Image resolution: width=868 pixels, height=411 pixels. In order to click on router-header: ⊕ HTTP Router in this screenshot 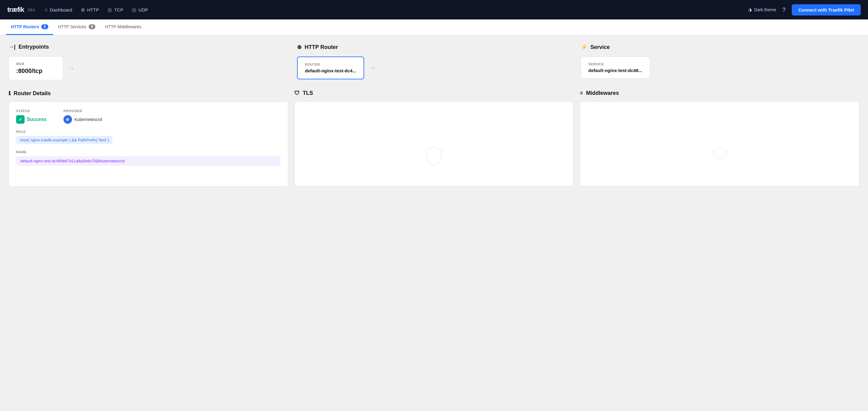, I will do `click(434, 47)`.